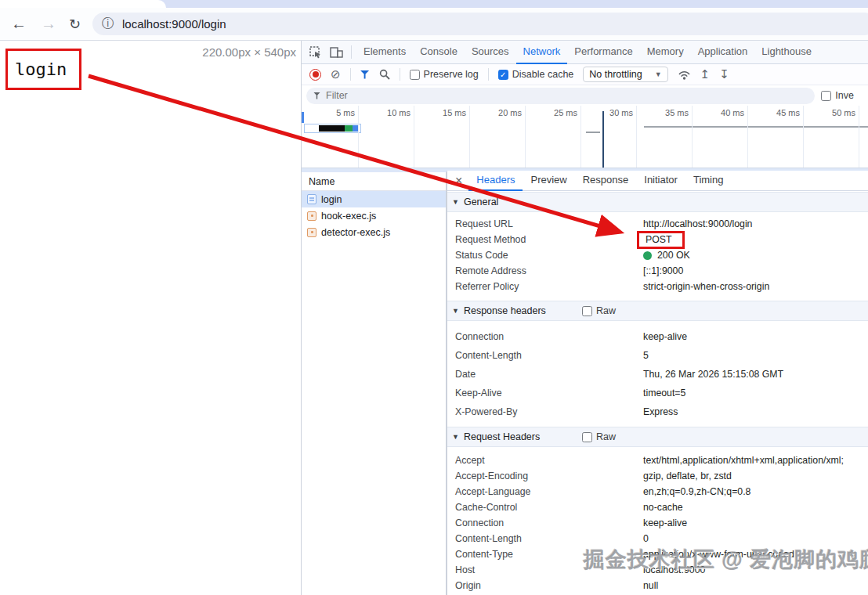 The height and width of the screenshot is (595, 868). Describe the element at coordinates (719, 554) in the screenshot. I see `header-value-wrap: application/x-www-form-urlencoded` at that location.